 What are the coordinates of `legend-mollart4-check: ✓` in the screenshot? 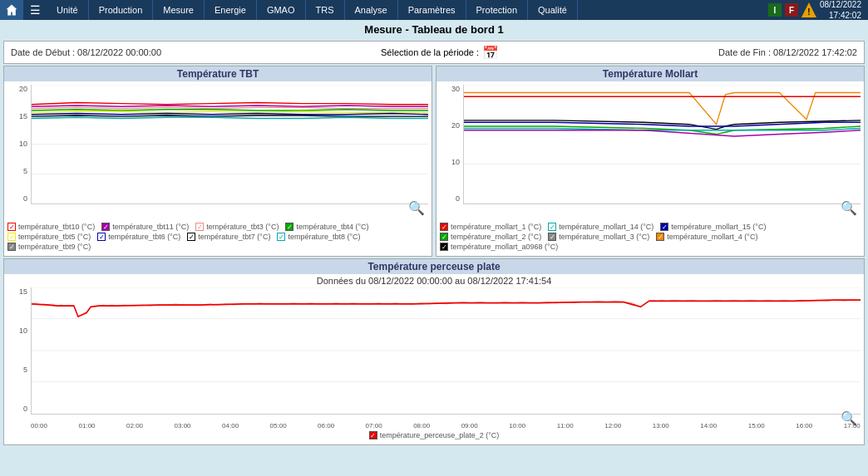 It's located at (660, 237).